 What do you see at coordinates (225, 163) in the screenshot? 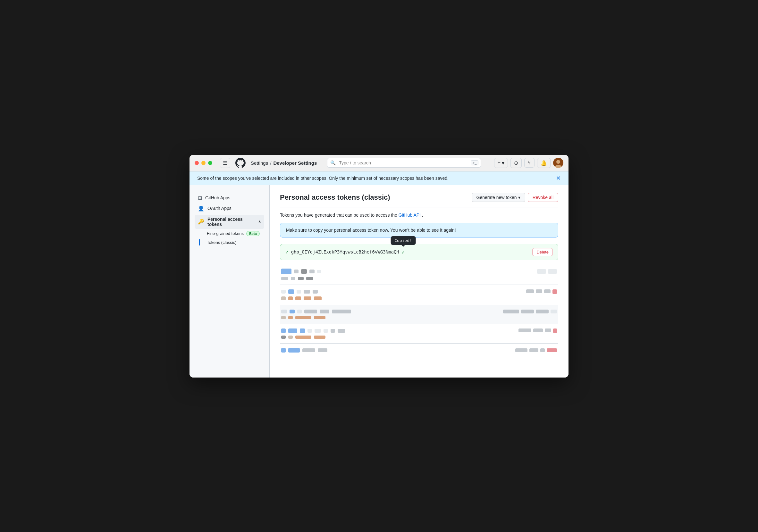
I see `hamburger-button: ☰` at bounding box center [225, 163].